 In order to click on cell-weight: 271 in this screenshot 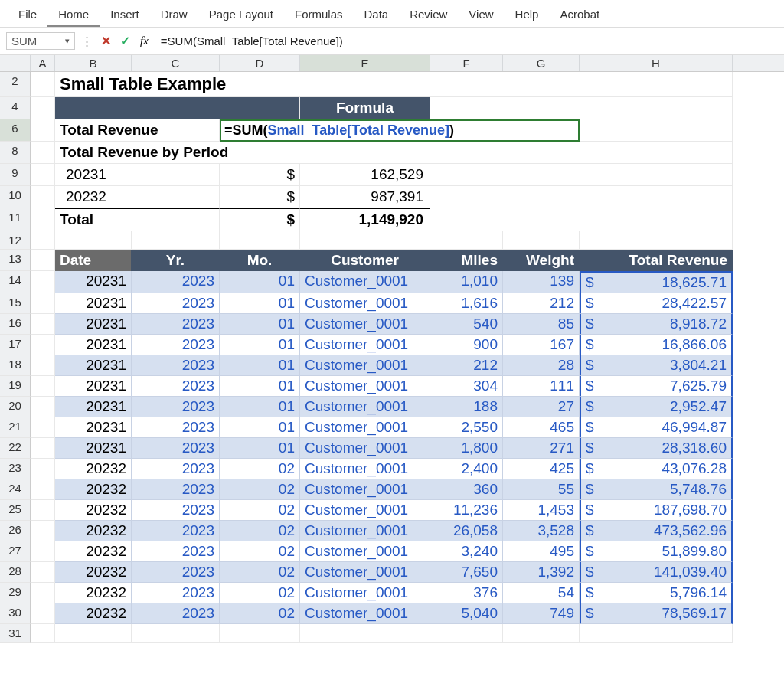, I will do `click(541, 449)`.